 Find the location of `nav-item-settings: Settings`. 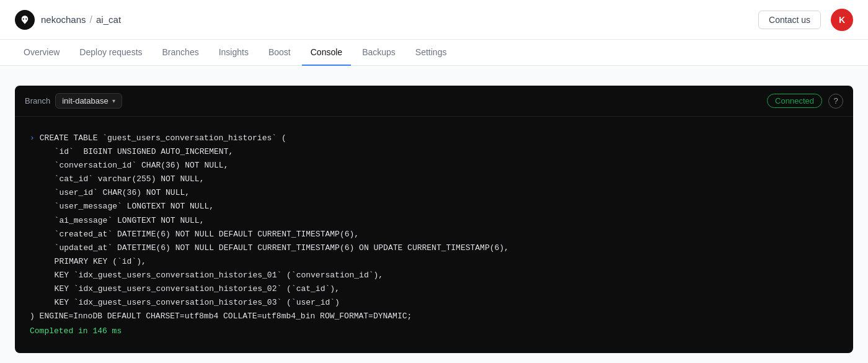

nav-item-settings: Settings is located at coordinates (432, 53).